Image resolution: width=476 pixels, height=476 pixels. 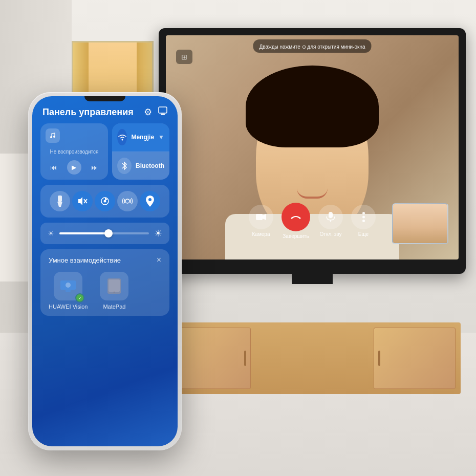 I want to click on tv-thumb-person, so click(x=420, y=224).